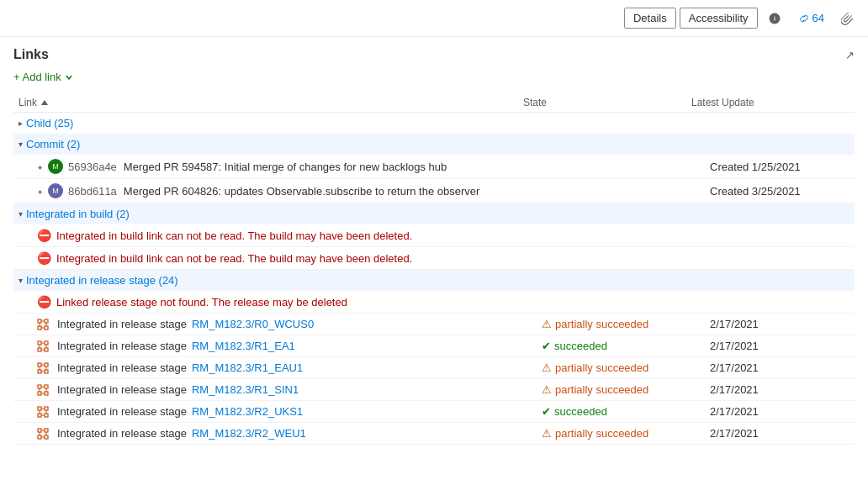 This screenshot has height=501, width=868. What do you see at coordinates (244, 346) in the screenshot?
I see `release-link: RM_M182.3/R1_EA1` at bounding box center [244, 346].